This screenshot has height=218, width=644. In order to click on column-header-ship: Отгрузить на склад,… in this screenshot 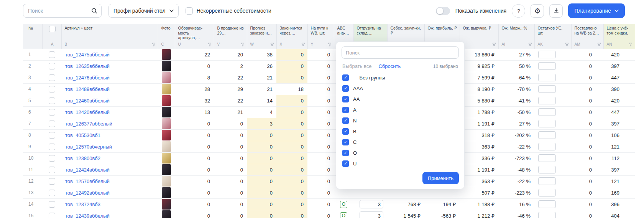, I will do `click(370, 32)`.